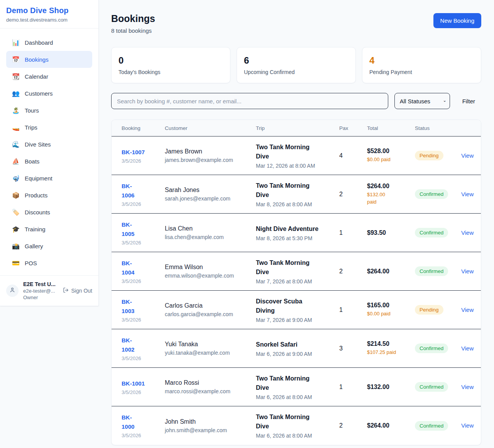 The width and height of the screenshot is (494, 448). What do you see at coordinates (391, 387) in the screenshot?
I see `total-cell: $132.00` at bounding box center [391, 387].